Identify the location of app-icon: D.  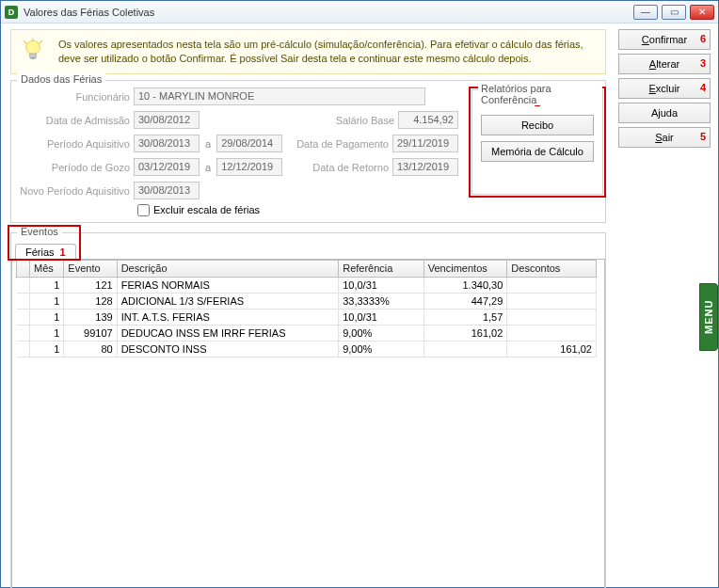
(11, 12).